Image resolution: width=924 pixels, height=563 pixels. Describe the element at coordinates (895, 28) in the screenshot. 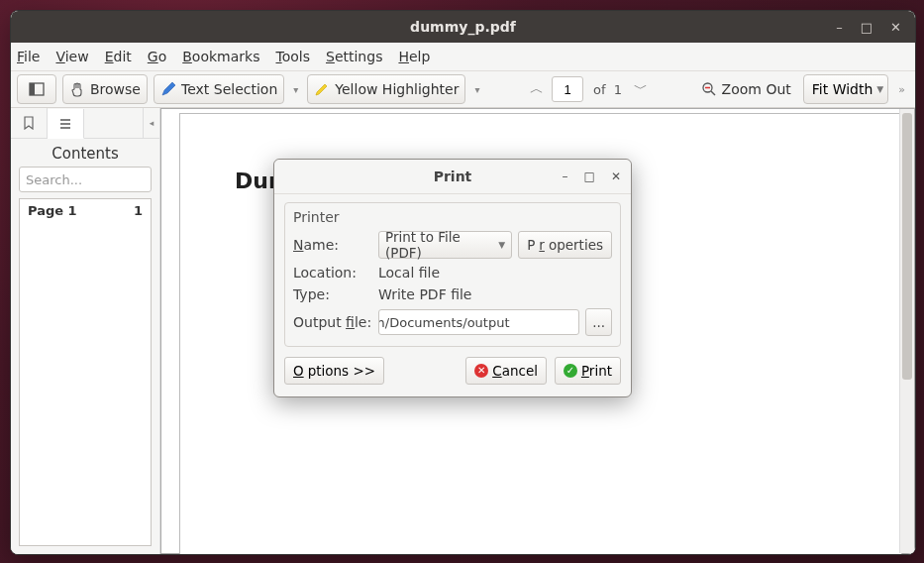

I see `window-close-button: ✕` at that location.